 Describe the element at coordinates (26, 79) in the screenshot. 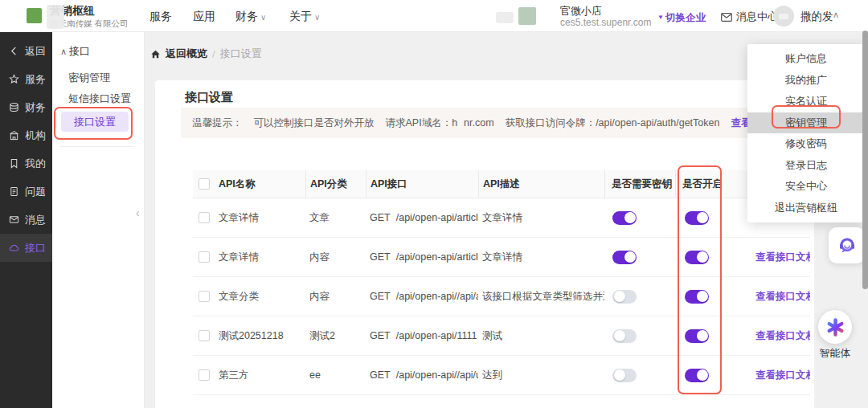

I see `sidebar-item-services: 服务` at that location.